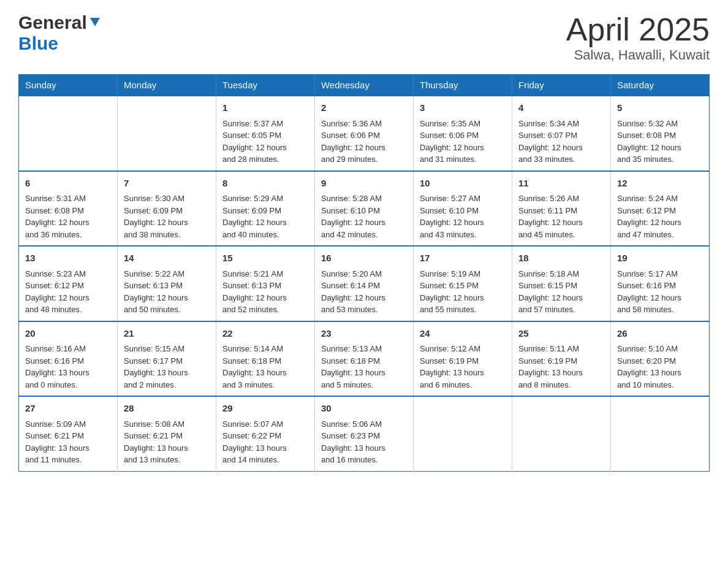  I want to click on day-info: Sunrise: 5:18 AM Sunset: 6:15 PM Dayligh…, so click(561, 292).